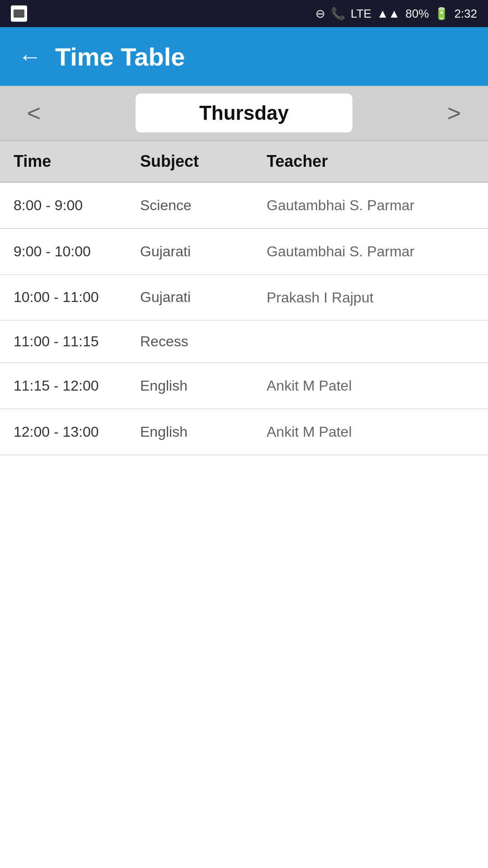  What do you see at coordinates (396, 14) in the screenshot?
I see `status-right: ⊖ 📞 LTE ▲▲ 80% 🔋 2:32` at bounding box center [396, 14].